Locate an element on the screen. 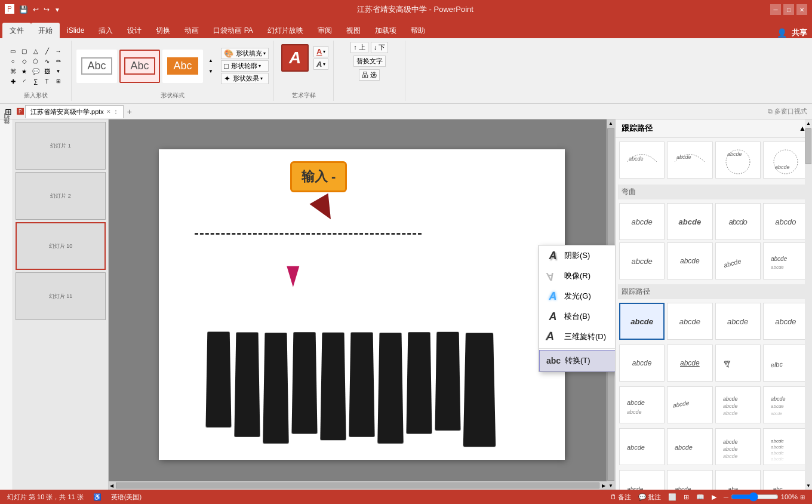 This screenshot has width=812, height=504. customize-icon: ▼ is located at coordinates (57, 10).